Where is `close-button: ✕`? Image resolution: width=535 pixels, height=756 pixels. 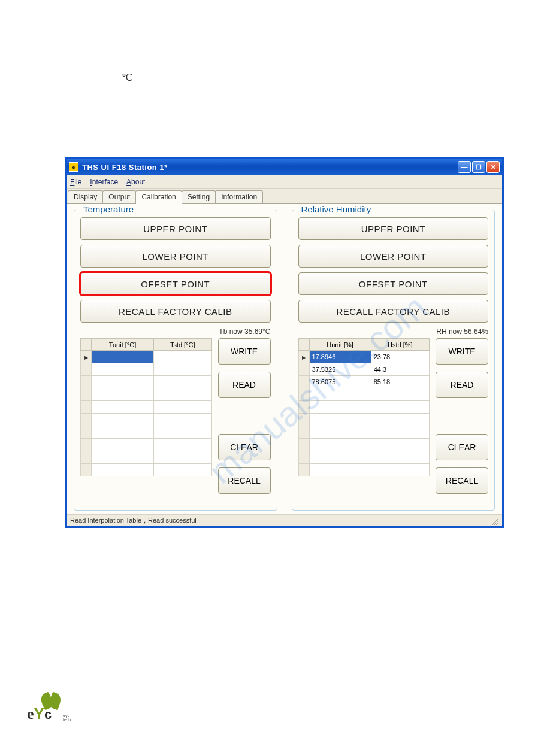 close-button: ✕ is located at coordinates (493, 167).